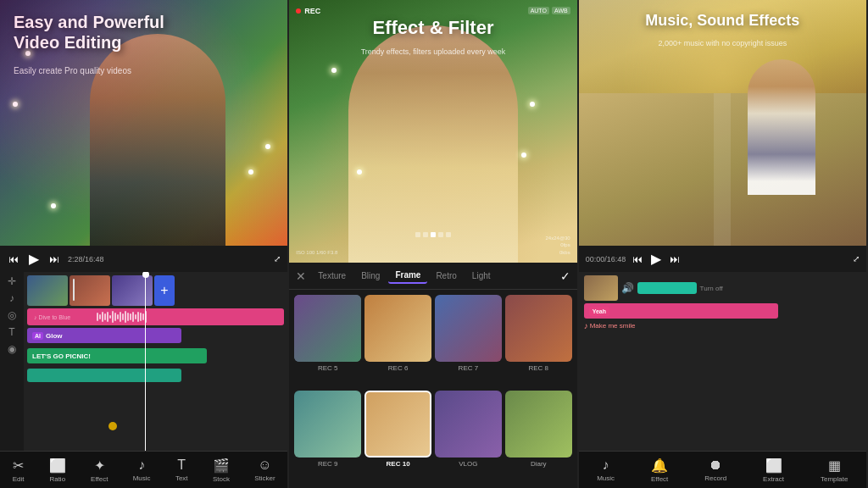  Describe the element at coordinates (12, 298) in the screenshot. I see `tool-music: ♪` at that location.